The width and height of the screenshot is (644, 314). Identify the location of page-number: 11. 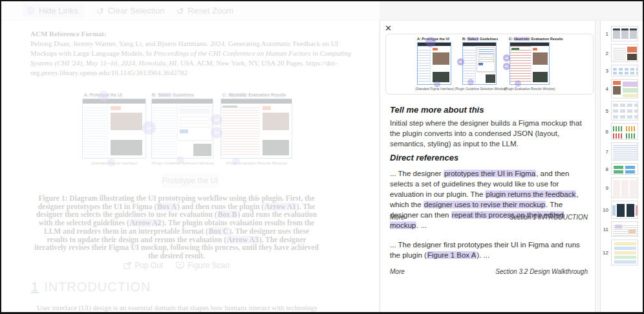
(605, 229).